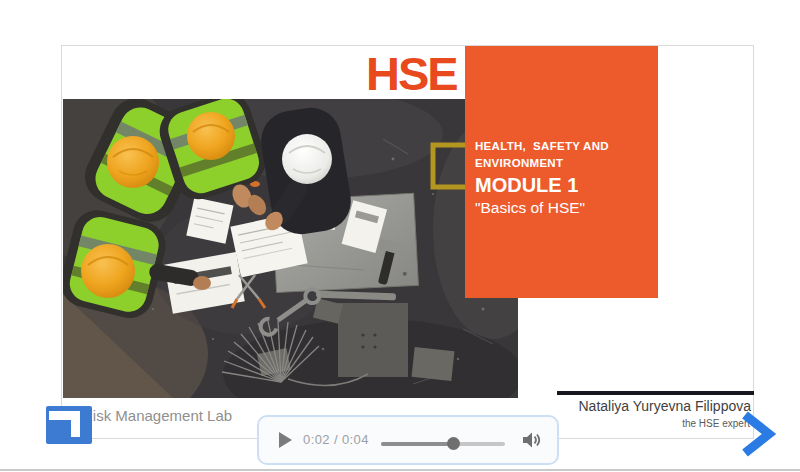  What do you see at coordinates (286, 440) in the screenshot?
I see `play-icon` at bounding box center [286, 440].